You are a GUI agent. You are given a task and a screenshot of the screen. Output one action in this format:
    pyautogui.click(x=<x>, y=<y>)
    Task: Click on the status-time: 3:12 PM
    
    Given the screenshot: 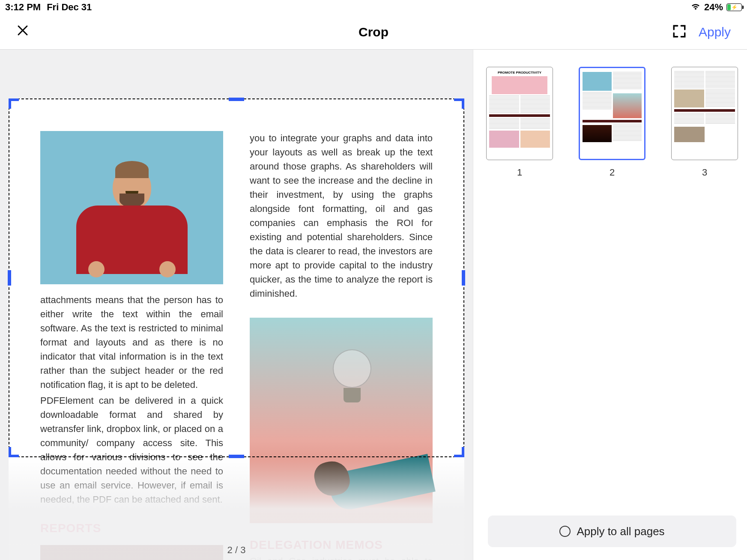 What is the action you would take?
    pyautogui.click(x=23, y=7)
    